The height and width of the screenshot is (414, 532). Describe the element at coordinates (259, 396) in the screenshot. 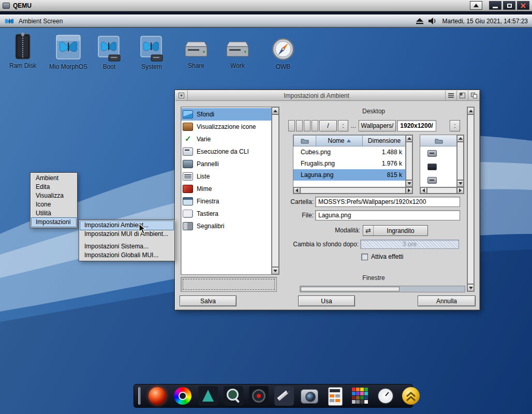

I see `recorder-icon` at that location.